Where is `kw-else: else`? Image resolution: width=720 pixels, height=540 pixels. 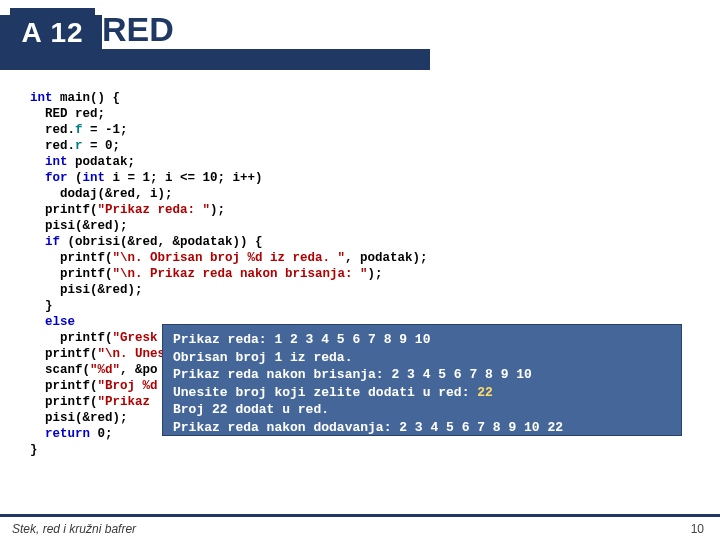
kw-else: else is located at coordinates (60, 322).